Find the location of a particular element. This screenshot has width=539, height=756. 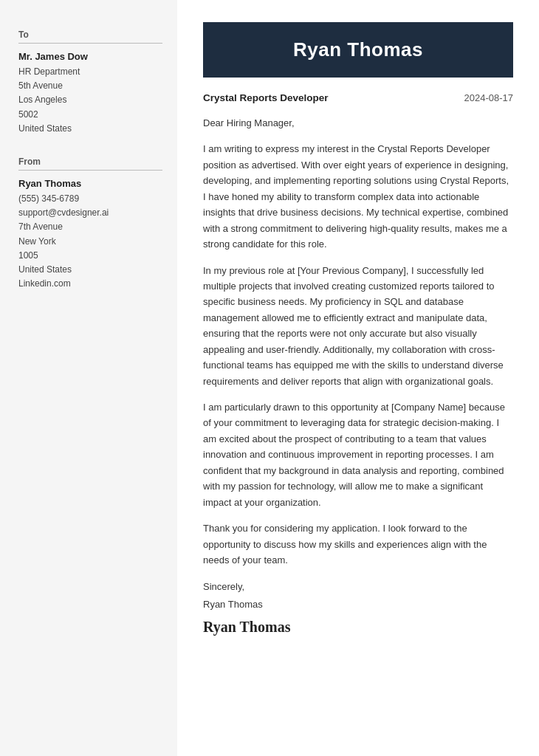

sender-street: 7th Avenue is located at coordinates (90, 227).